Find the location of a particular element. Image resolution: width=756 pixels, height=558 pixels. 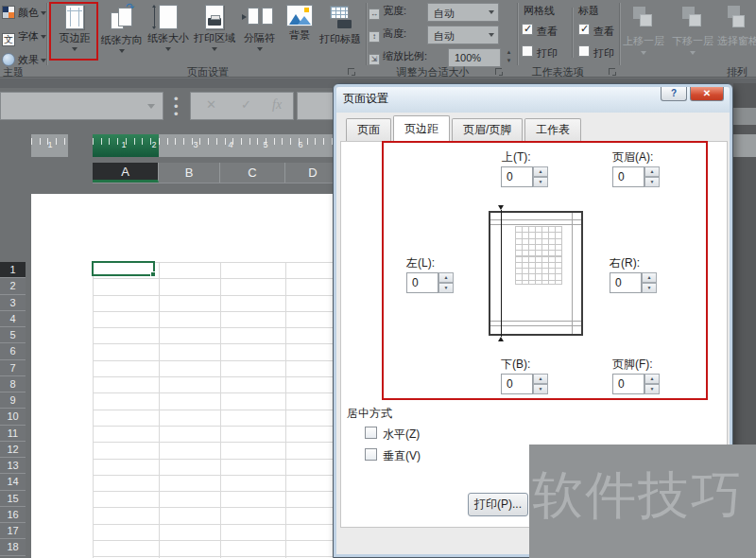

width-row: ↔宽度: is located at coordinates (387, 13).